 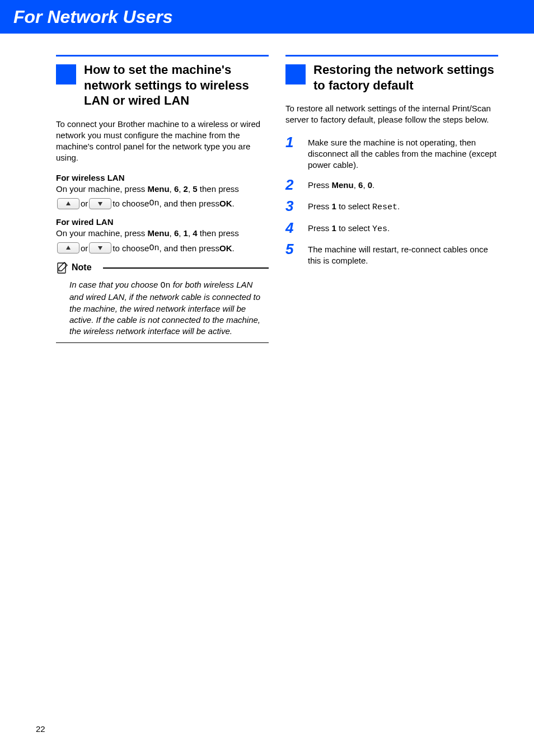 What do you see at coordinates (62, 267) in the screenshot?
I see `note-icon` at bounding box center [62, 267].